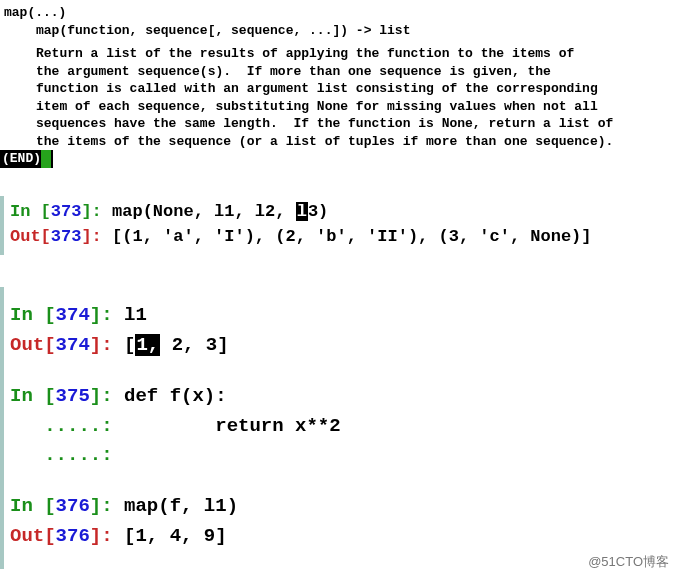 This screenshot has width=679, height=581. What do you see at coordinates (340, 506) in the screenshot?
I see `in-376: In [376]: map(f, l1)` at bounding box center [340, 506].